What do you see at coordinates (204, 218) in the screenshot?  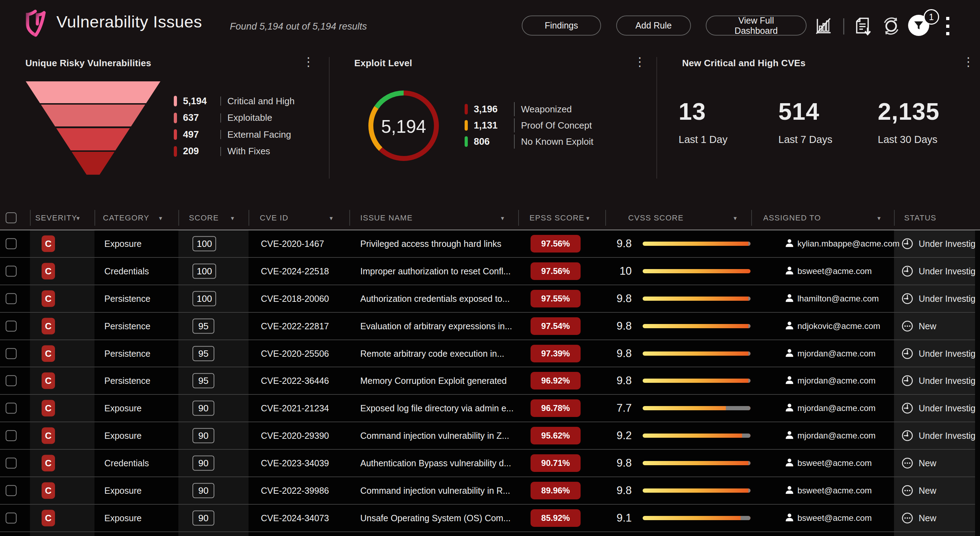 I see `column-header-score: SCORE` at bounding box center [204, 218].